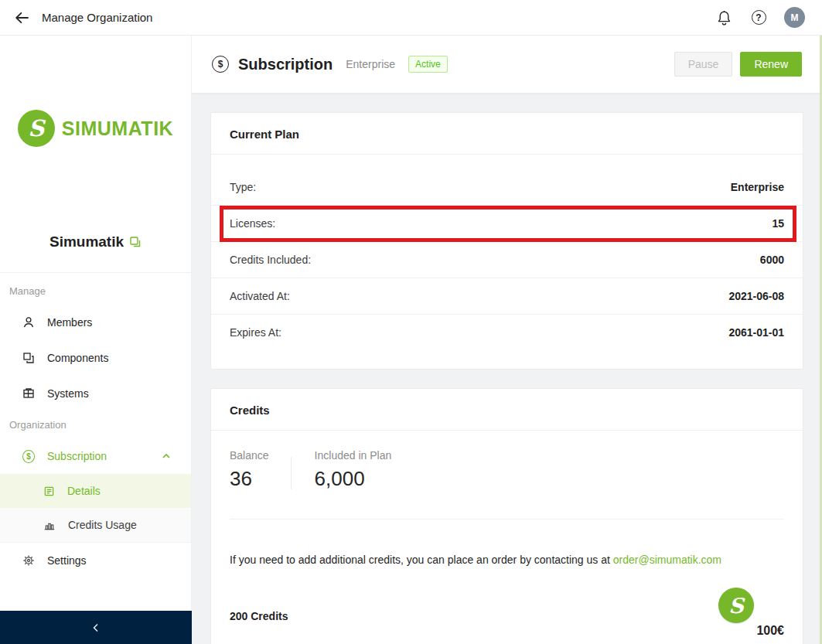 The height and width of the screenshot is (644, 822). What do you see at coordinates (96, 394) in the screenshot?
I see `sidebar-item-systems: Systems` at bounding box center [96, 394].